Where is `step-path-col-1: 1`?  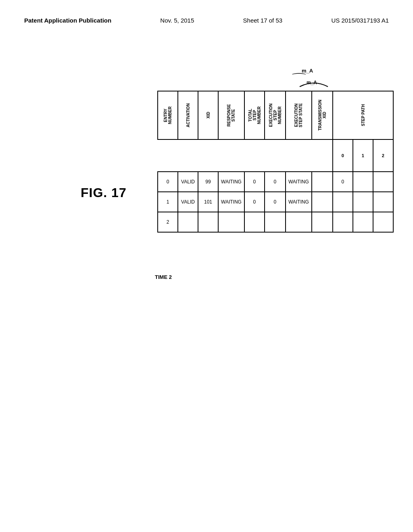
step-path-col-1: 1 is located at coordinates (363, 156).